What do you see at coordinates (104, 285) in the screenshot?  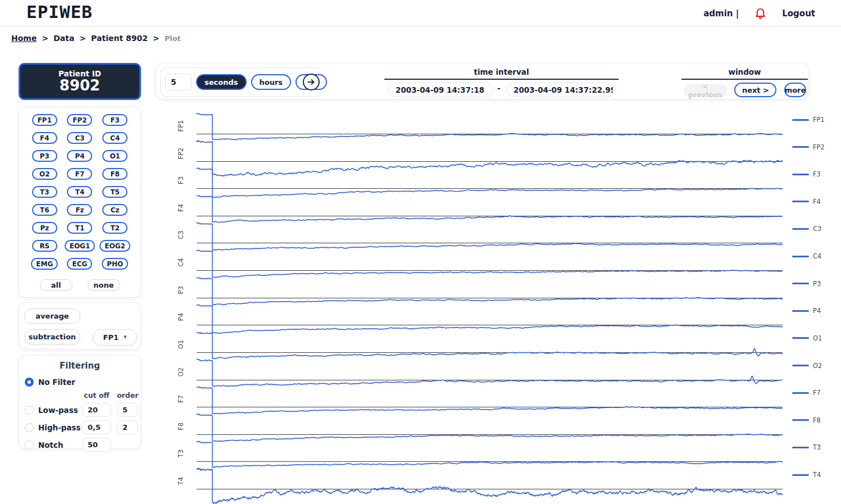 I see `select-none-button: none` at bounding box center [104, 285].